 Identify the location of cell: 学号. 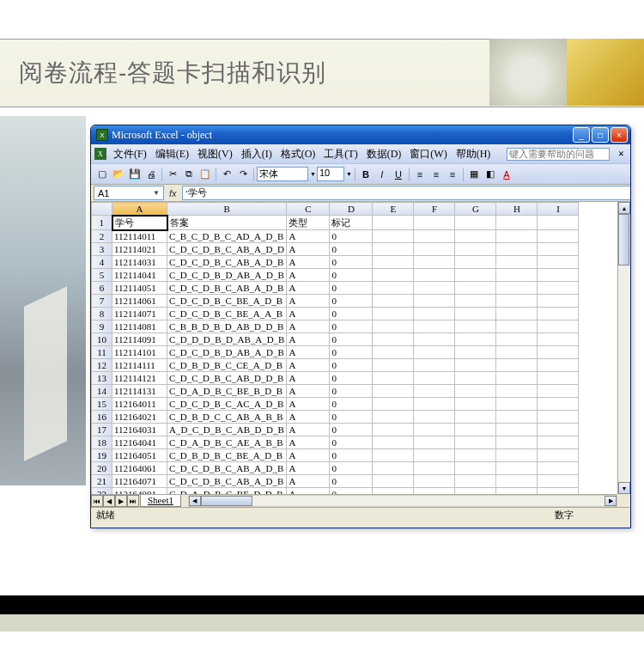
(140, 223).